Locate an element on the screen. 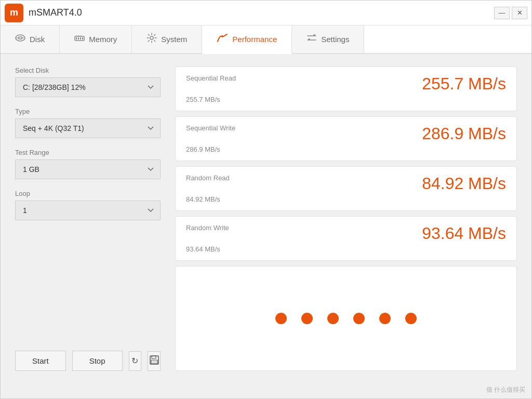 The image size is (532, 399). test-range-group: Test Range 1 GB is located at coordinates (88, 164).